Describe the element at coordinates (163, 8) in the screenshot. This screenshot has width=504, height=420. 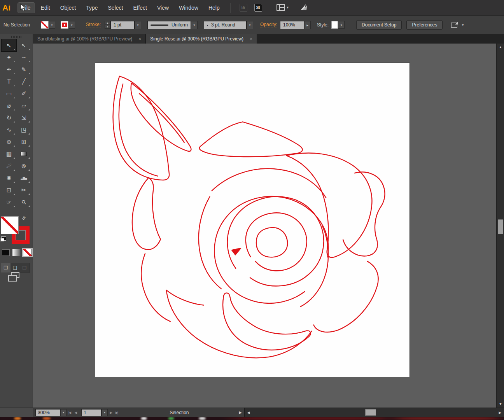
I see `menu-view: View` at that location.